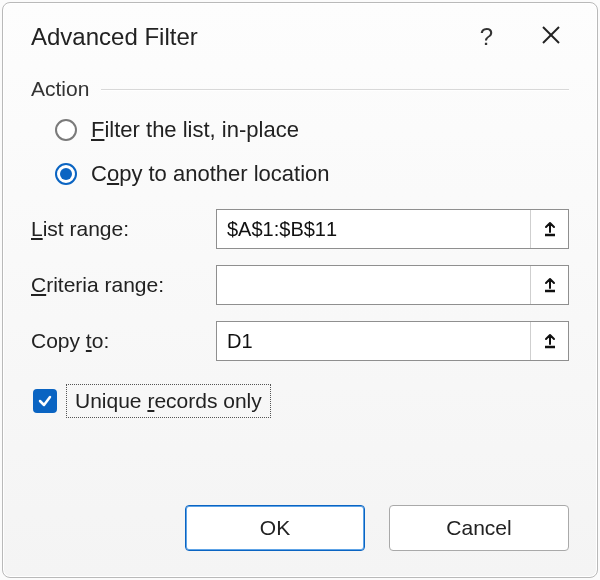  I want to click on list-range-label: List range:, so click(124, 229).